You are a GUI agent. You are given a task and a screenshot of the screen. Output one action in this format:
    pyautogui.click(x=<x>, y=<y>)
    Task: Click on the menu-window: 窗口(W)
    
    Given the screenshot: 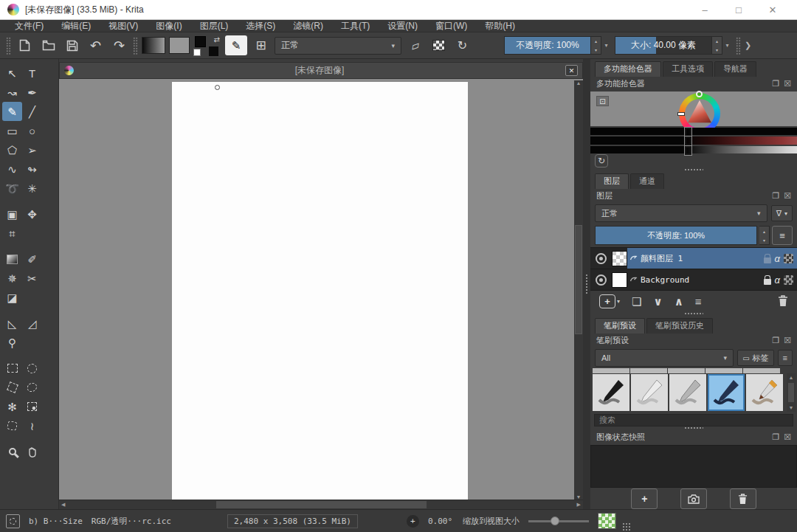 What is the action you would take?
    pyautogui.click(x=452, y=27)
    